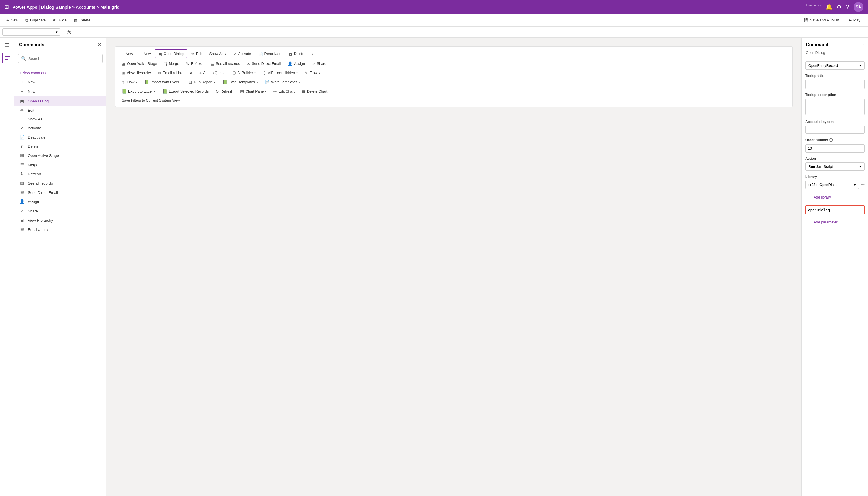 This screenshot has width=868, height=496. What do you see at coordinates (283, 82) in the screenshot?
I see `ribbon-word-templates-btn: 📄 Word Templates ▾` at bounding box center [283, 82].